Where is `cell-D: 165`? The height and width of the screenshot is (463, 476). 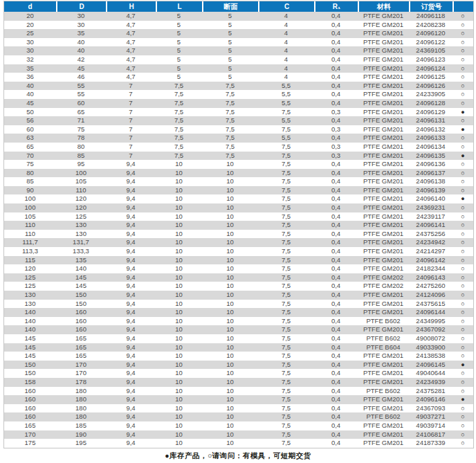 cell-D: 165 is located at coordinates (81, 356).